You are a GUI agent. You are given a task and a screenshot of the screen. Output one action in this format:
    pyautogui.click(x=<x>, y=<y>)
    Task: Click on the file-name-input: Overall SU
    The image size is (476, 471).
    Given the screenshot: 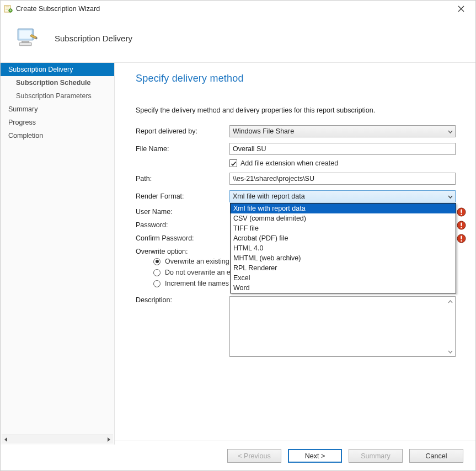 What is the action you would take?
    pyautogui.click(x=343, y=149)
    